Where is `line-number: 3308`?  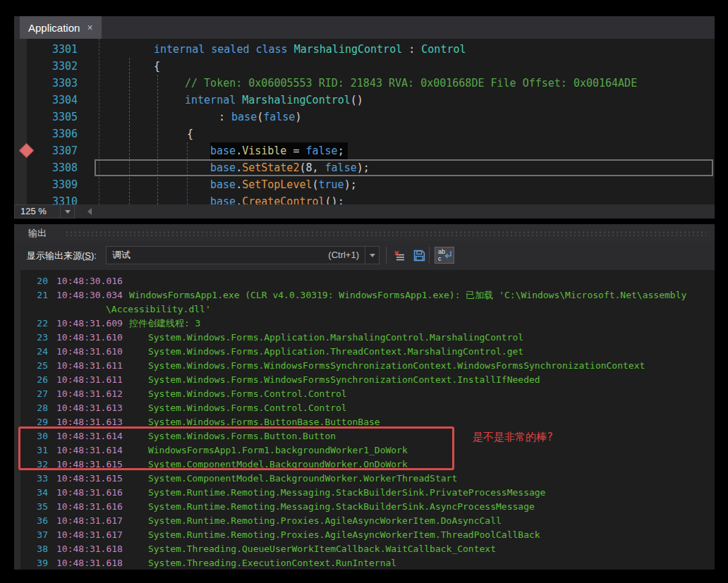 line-number: 3308 is located at coordinates (52, 168).